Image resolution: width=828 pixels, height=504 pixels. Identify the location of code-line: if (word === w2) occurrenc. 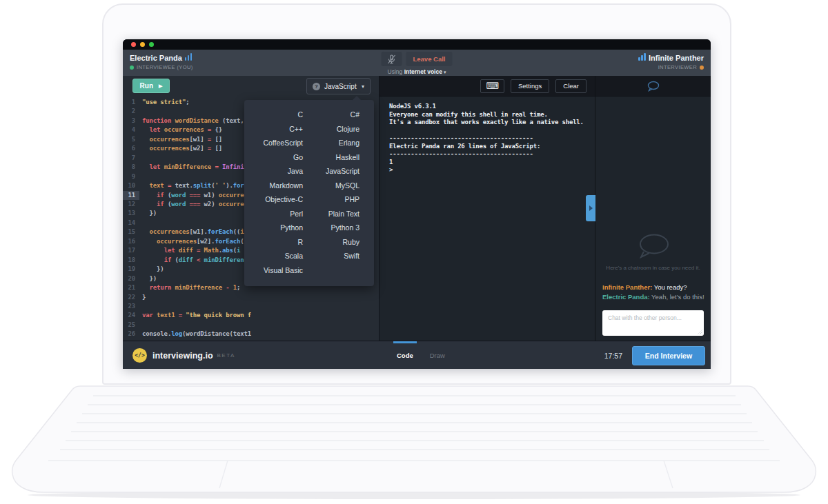
(197, 204).